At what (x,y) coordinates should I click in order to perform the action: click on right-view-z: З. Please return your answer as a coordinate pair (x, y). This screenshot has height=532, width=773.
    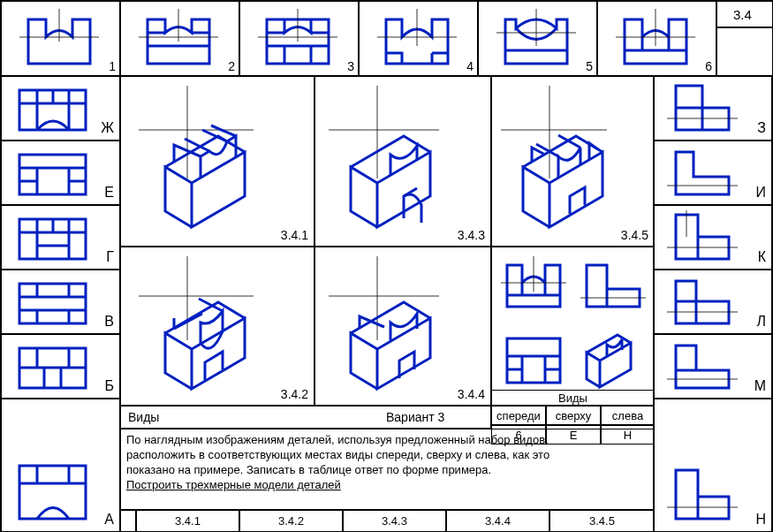
    Looking at the image, I should click on (712, 108).